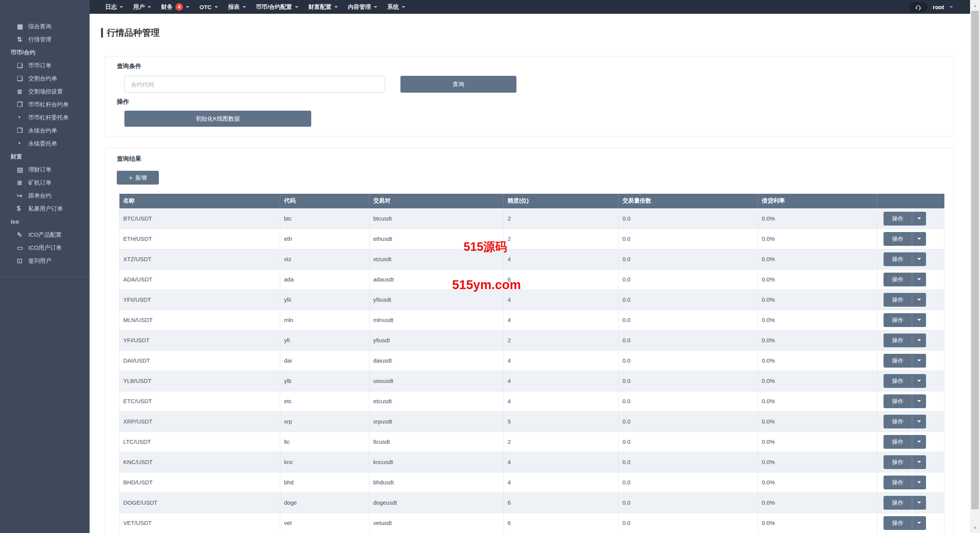 This screenshot has width=980, height=533. Describe the element at coordinates (277, 7) in the screenshot. I see `navbar-item: 币币/合约配置` at that location.